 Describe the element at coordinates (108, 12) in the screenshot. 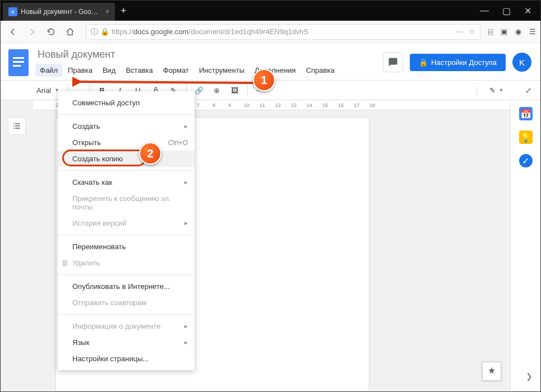

I see `close-tab-icon: ×` at that location.